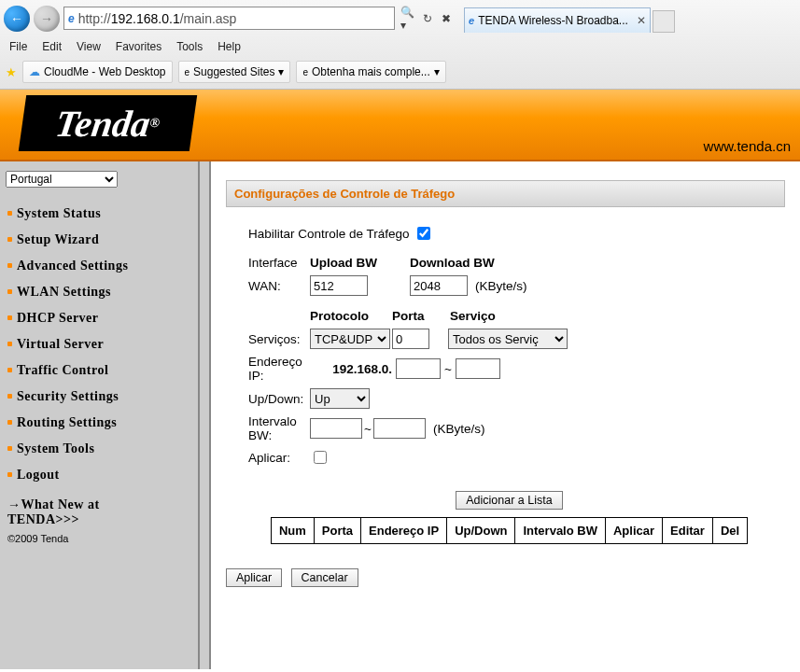 The image size is (800, 672). Describe the element at coordinates (400, 73) in the screenshot. I see `favorites-bar: ★ ☁ CloudMe - Web Desktop e Suggested Si…` at that location.